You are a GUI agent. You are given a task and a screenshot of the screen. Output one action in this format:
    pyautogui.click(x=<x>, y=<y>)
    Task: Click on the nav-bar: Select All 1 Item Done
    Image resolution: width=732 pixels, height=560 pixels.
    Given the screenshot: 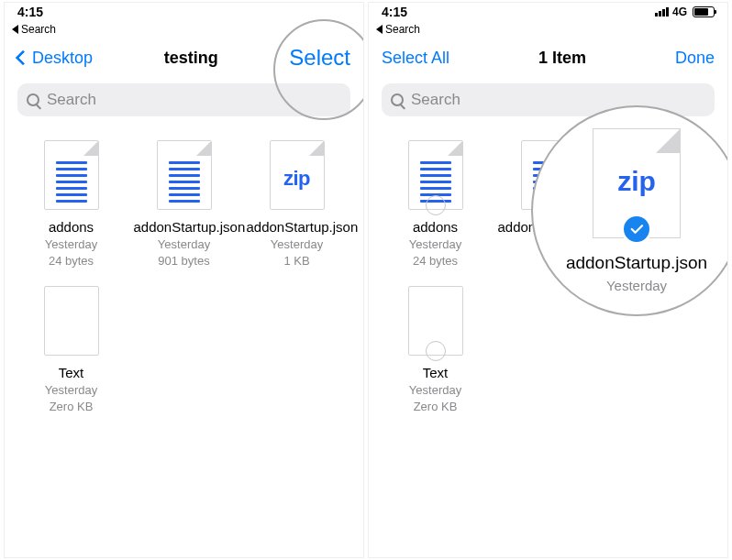 What is the action you would take?
    pyautogui.click(x=549, y=58)
    